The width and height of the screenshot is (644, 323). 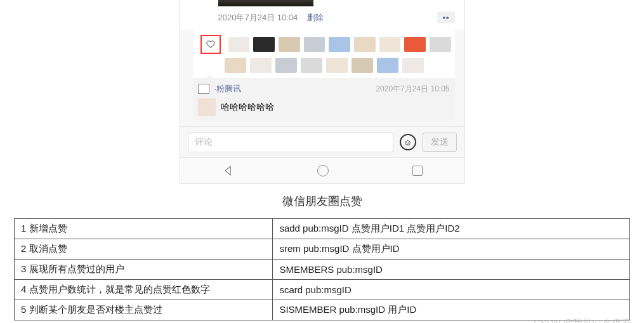 What do you see at coordinates (440, 142) in the screenshot?
I see `send-button: 发送` at bounding box center [440, 142].